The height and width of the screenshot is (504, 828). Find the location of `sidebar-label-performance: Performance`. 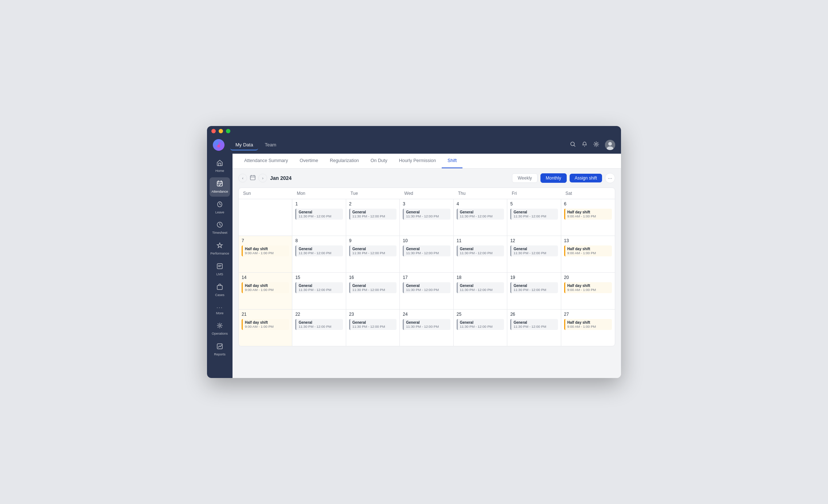

sidebar-label-performance: Performance is located at coordinates (220, 253).